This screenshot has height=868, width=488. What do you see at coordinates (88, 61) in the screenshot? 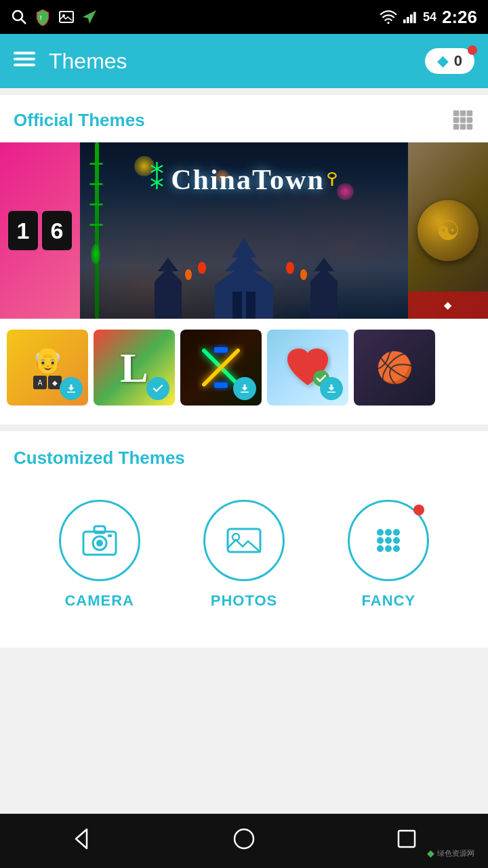
I see `app-title: Themes` at bounding box center [88, 61].